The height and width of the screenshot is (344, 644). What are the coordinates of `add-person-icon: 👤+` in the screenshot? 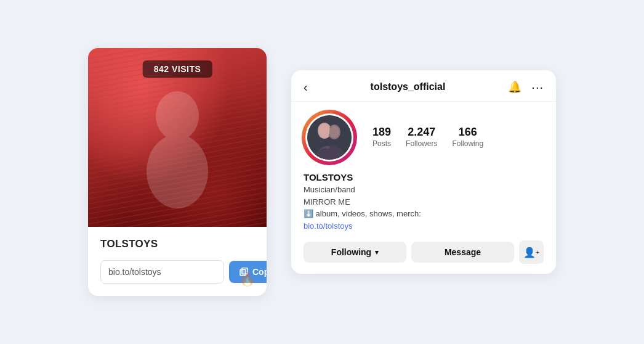 It's located at (531, 253).